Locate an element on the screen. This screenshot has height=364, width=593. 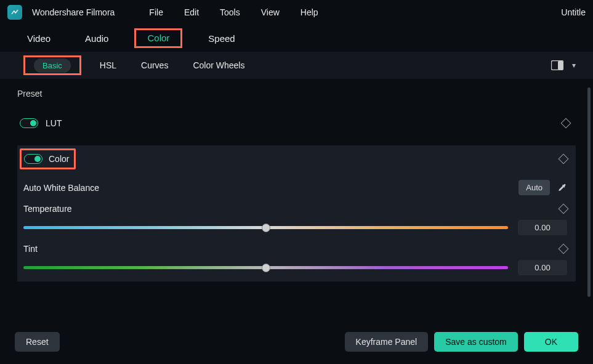
subtab-hsl: HSL is located at coordinates (108, 65).